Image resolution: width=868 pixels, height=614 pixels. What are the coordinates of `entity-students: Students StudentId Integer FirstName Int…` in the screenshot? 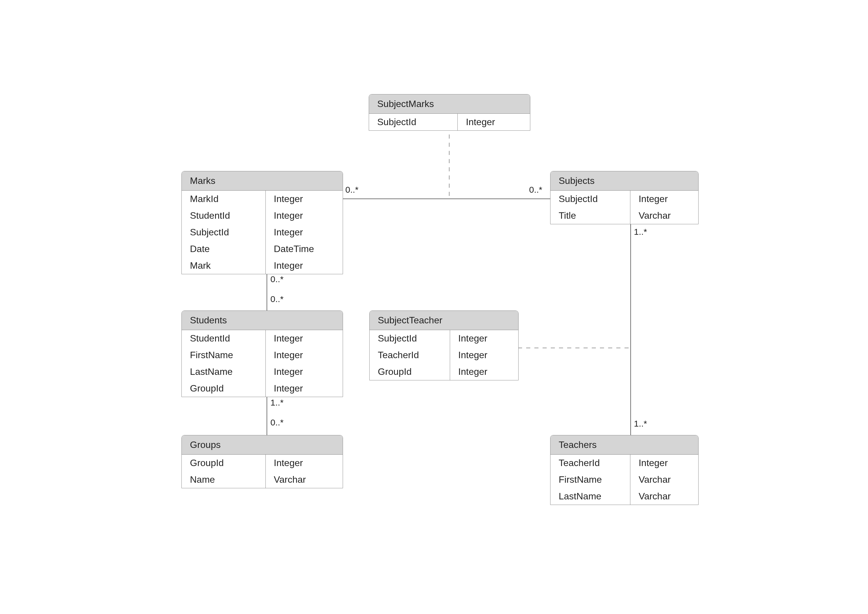 It's located at (262, 354).